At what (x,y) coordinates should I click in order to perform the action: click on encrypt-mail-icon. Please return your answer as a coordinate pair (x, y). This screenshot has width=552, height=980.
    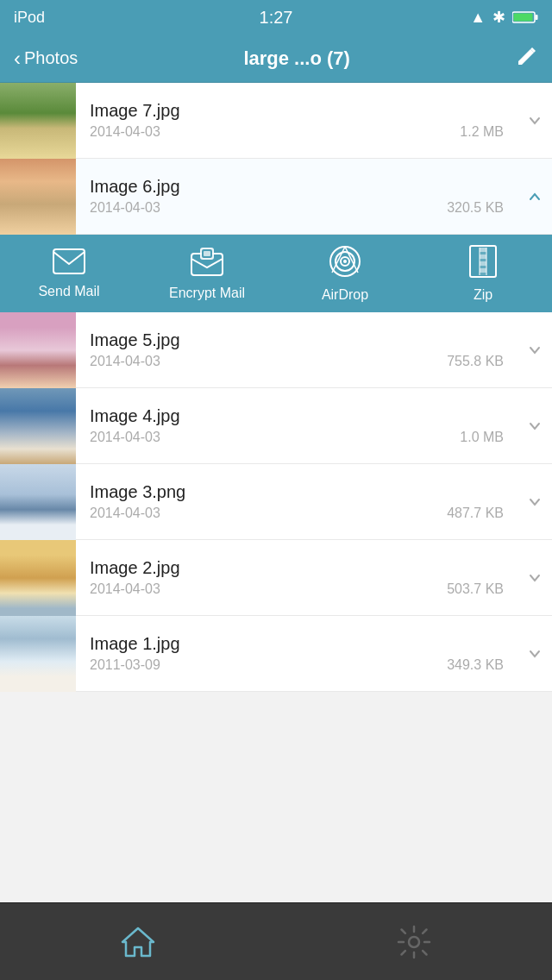
    Looking at the image, I should click on (207, 264).